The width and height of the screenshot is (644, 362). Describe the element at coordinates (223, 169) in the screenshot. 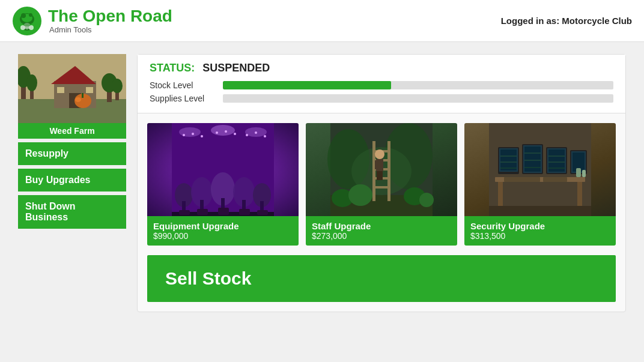

I see `equipment-upgrade-image` at that location.